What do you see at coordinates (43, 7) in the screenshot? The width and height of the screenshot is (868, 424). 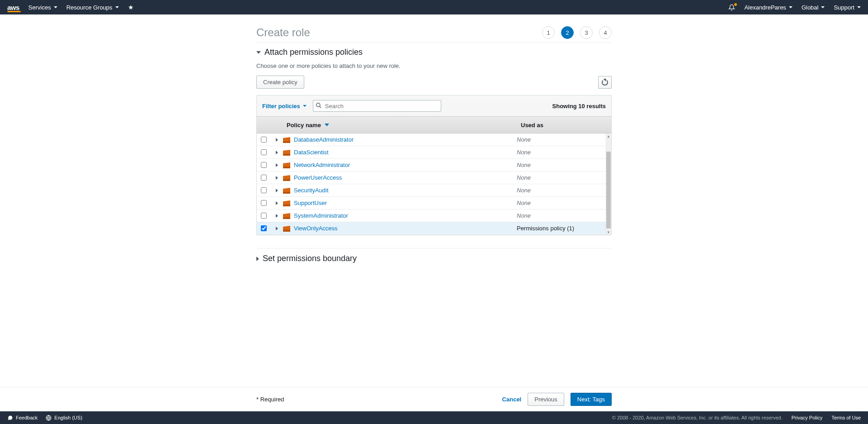 I see `nav-services: Services` at bounding box center [43, 7].